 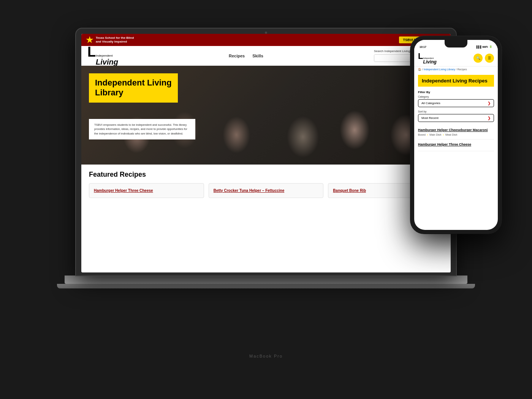 What do you see at coordinates (456, 135) in the screenshot?
I see `phone: 10:17 ▐▐▐ WiFi 🔋 L Independent Living` at bounding box center [456, 135].